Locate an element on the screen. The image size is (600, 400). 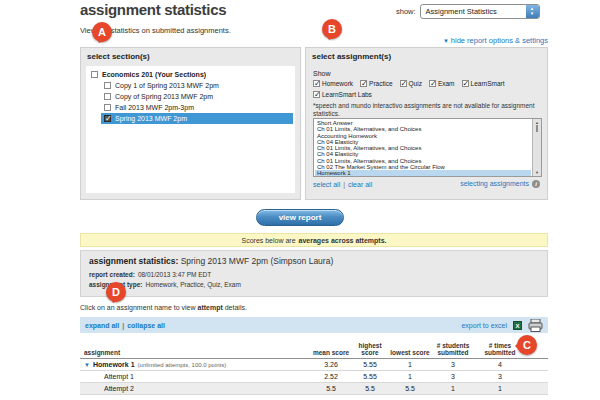
sections-panel-title: select section(s) is located at coordinates (190, 56).